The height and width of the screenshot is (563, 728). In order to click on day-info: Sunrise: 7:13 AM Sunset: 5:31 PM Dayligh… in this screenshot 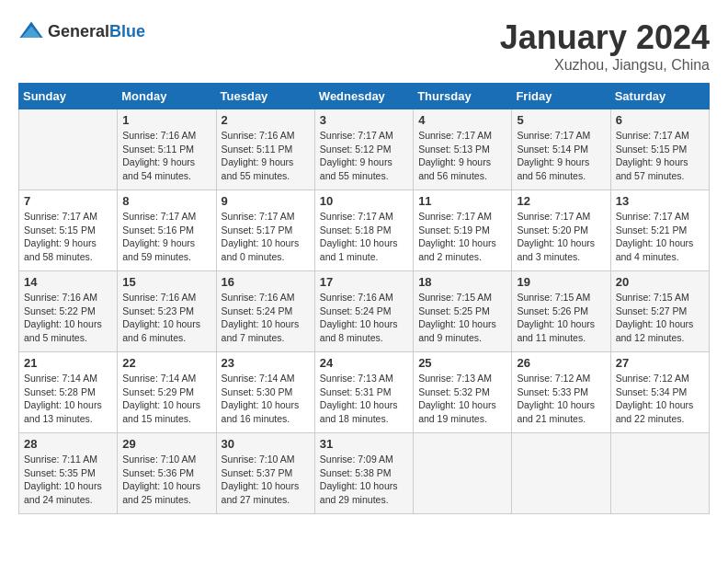, I will do `click(364, 399)`.